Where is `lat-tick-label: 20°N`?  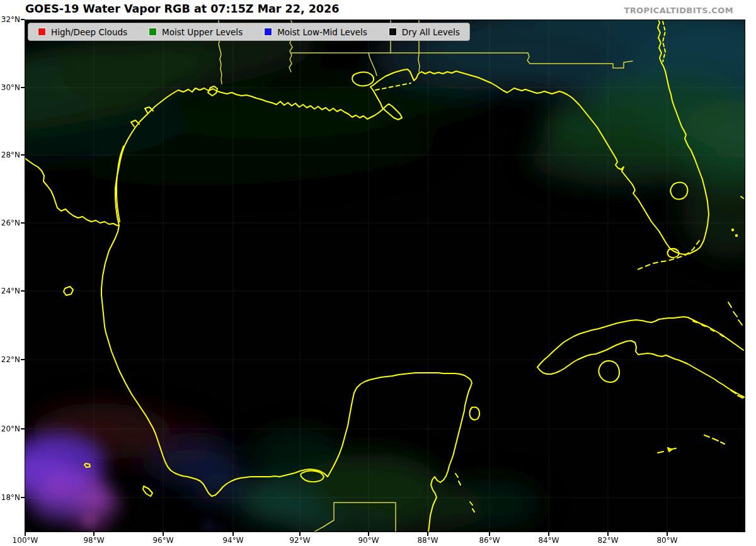 lat-tick-label: 20°N is located at coordinates (10, 429).